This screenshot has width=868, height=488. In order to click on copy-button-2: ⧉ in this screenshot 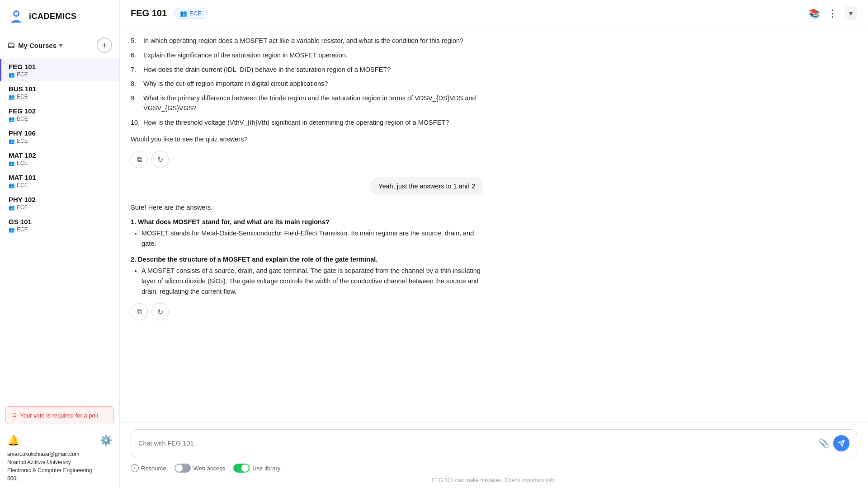, I will do `click(139, 312)`.